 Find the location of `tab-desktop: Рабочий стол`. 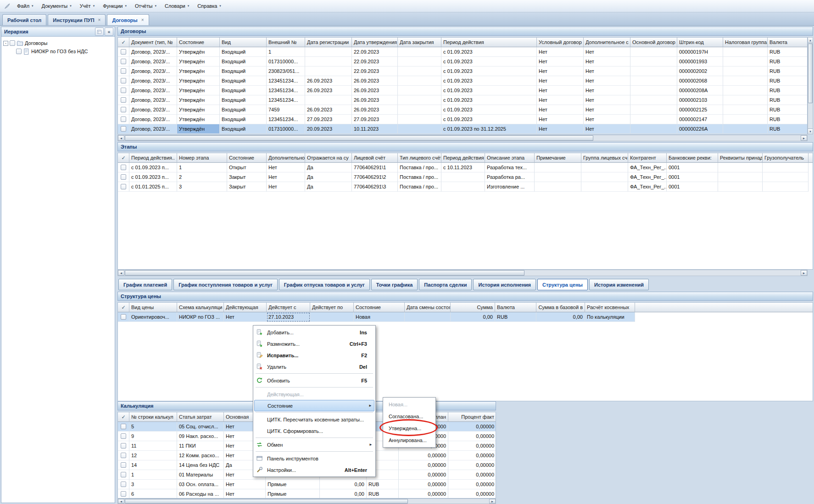

tab-desktop: Рабочий стол is located at coordinates (24, 20).